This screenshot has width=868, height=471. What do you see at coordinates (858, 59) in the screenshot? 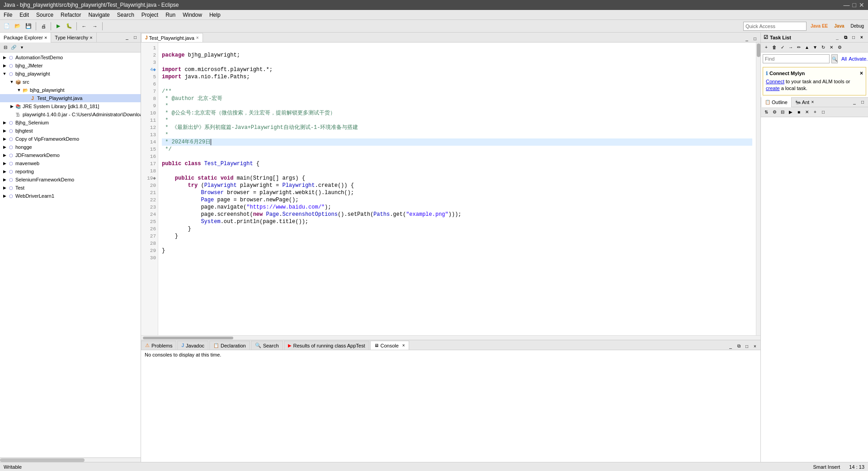
I see `activate-filter: Activate...` at bounding box center [858, 59].